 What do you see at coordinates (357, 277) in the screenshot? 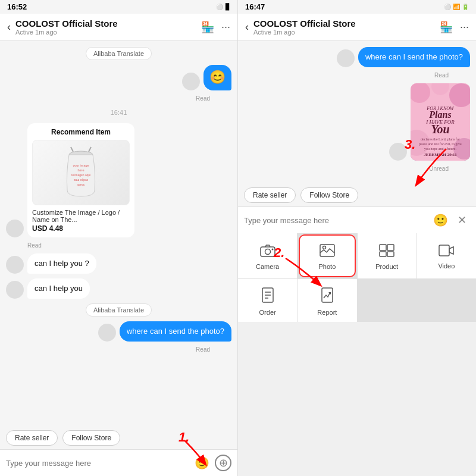
I see `media-grid: Camera Photo` at bounding box center [357, 277].